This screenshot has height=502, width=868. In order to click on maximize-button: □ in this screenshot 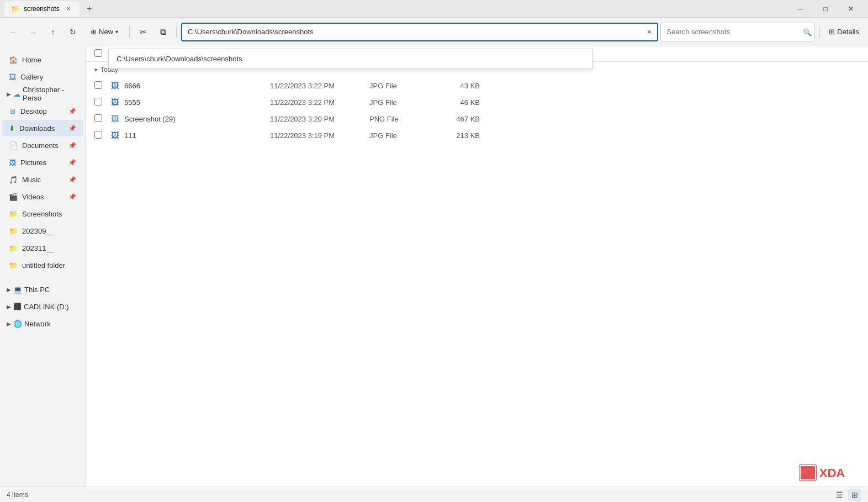, I will do `click(825, 9)`.